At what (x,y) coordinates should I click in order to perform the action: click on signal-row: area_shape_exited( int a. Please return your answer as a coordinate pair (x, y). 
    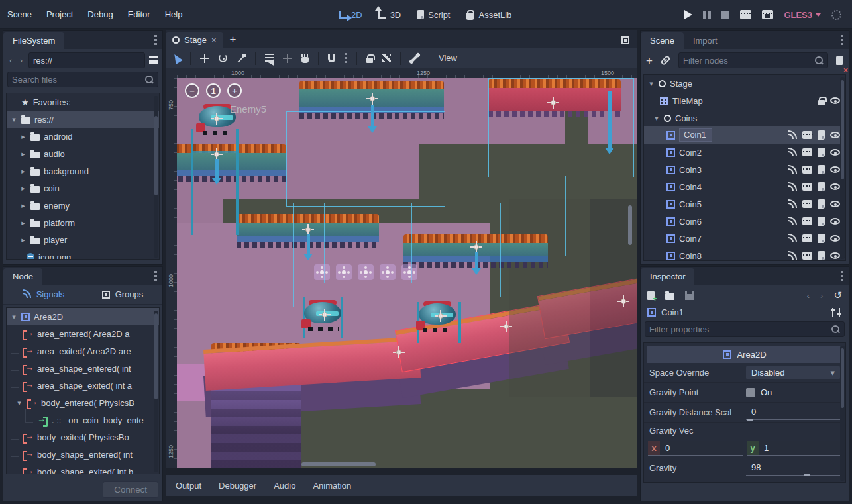
    Looking at the image, I should click on (83, 385).